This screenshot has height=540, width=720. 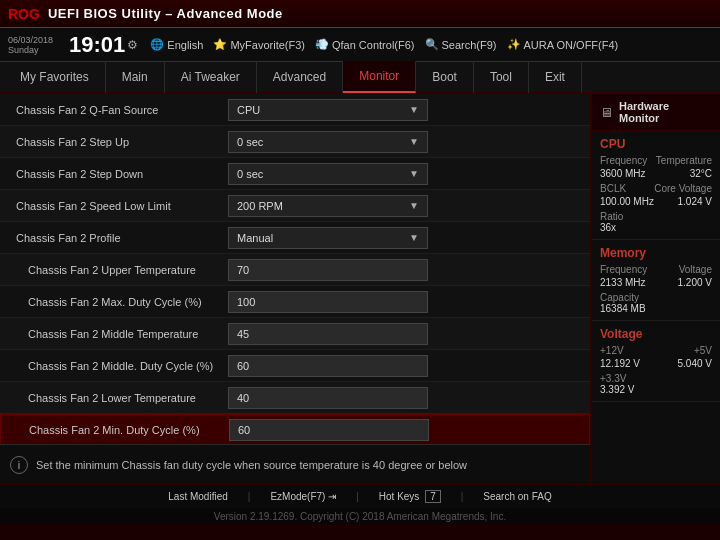 What do you see at coordinates (556, 77) in the screenshot?
I see `tab-exit: Exit` at bounding box center [556, 77].